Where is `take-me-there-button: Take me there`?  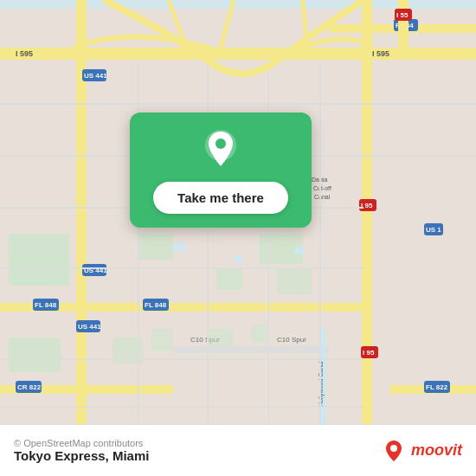
take-me-there-button: Take me there is located at coordinates (221, 197).